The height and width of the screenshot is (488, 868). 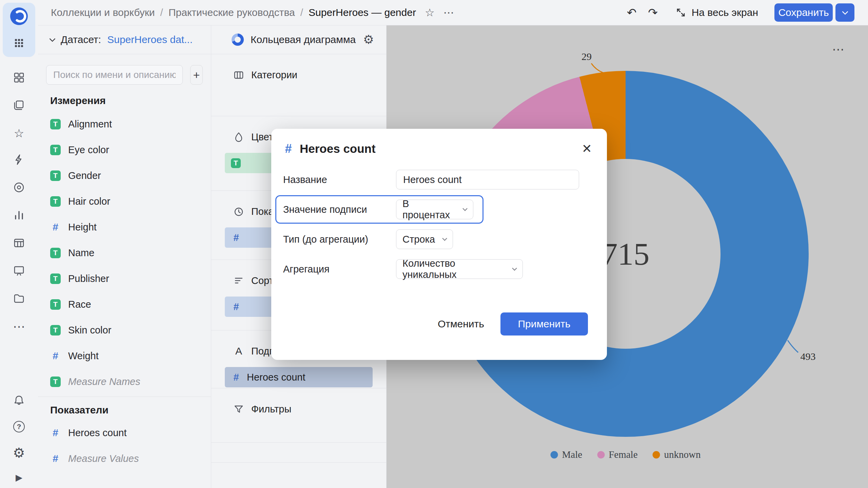 I want to click on field-label: Alignment, so click(x=90, y=124).